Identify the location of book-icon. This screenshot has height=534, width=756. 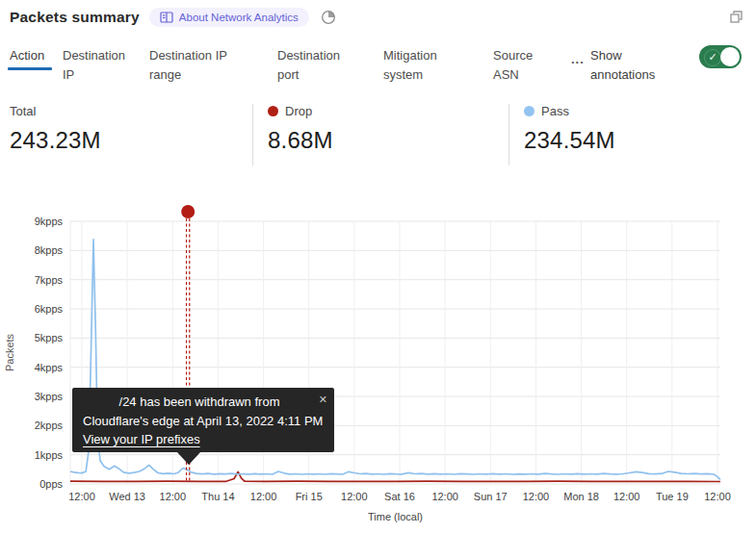
(167, 17).